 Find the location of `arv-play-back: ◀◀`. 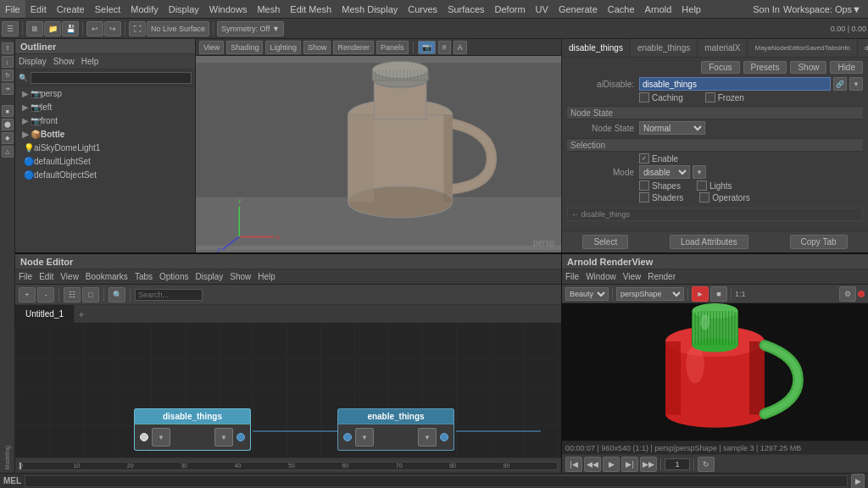

arv-play-back: ◀◀ is located at coordinates (593, 464).